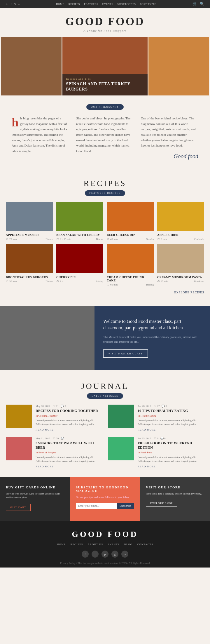 This screenshot has height=644, width=210. Describe the element at coordinates (105, 133) in the screenshot. I see `philosophy-section: OUR PHILOSOPHY his blog resembles the pa…` at that location.